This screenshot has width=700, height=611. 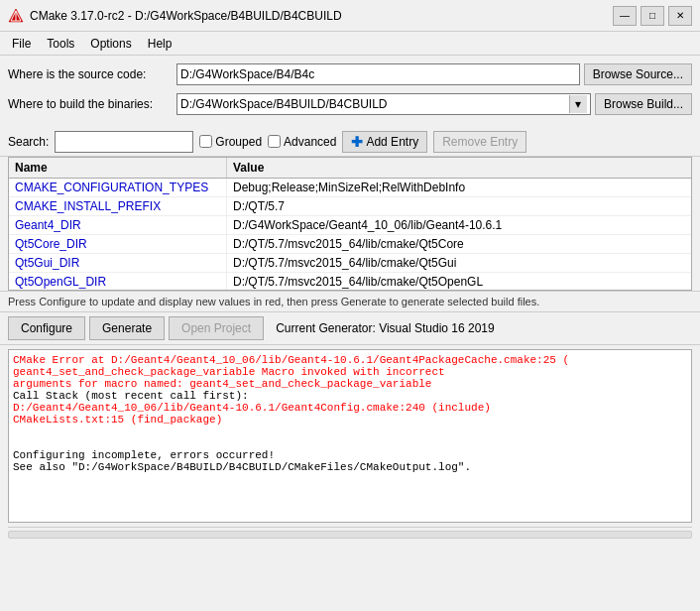 What do you see at coordinates (350, 226) in the screenshot?
I see `table-row: Geant4_DIR D:/G4WorkSpace/Geant4_10_06/l…` at bounding box center [350, 226].